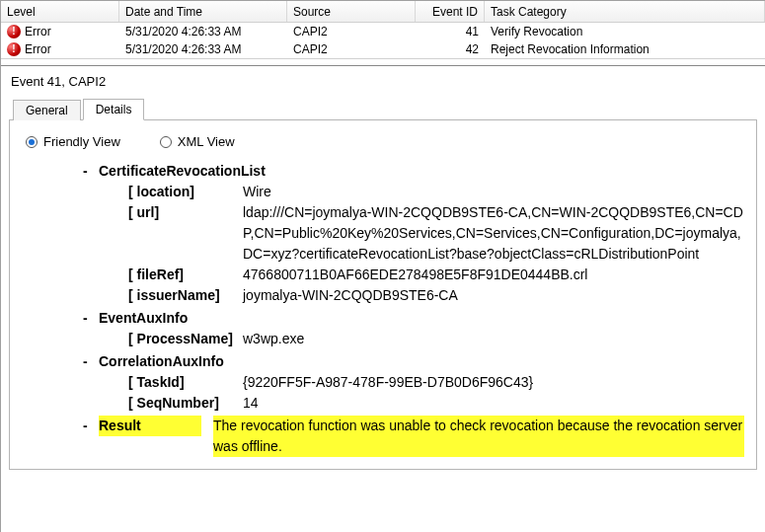  I want to click on kv-key: location, so click(183, 191).